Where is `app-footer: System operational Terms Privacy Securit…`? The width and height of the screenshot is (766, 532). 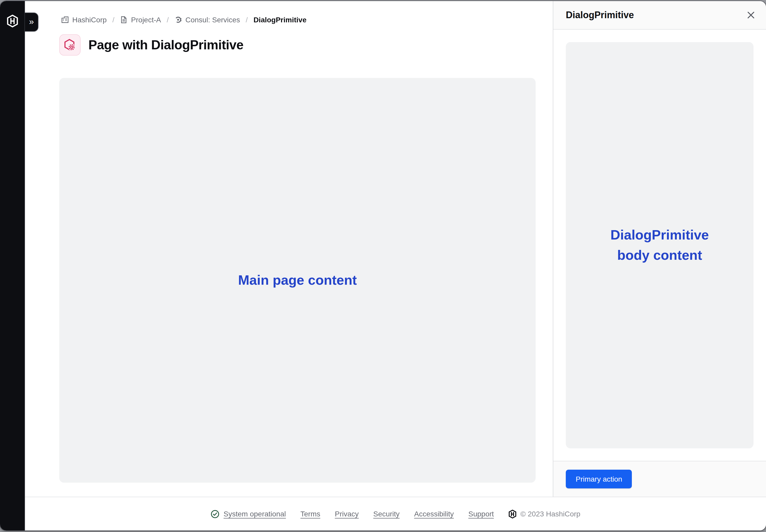
app-footer: System operational Terms Privacy Securit… is located at coordinates (396, 513).